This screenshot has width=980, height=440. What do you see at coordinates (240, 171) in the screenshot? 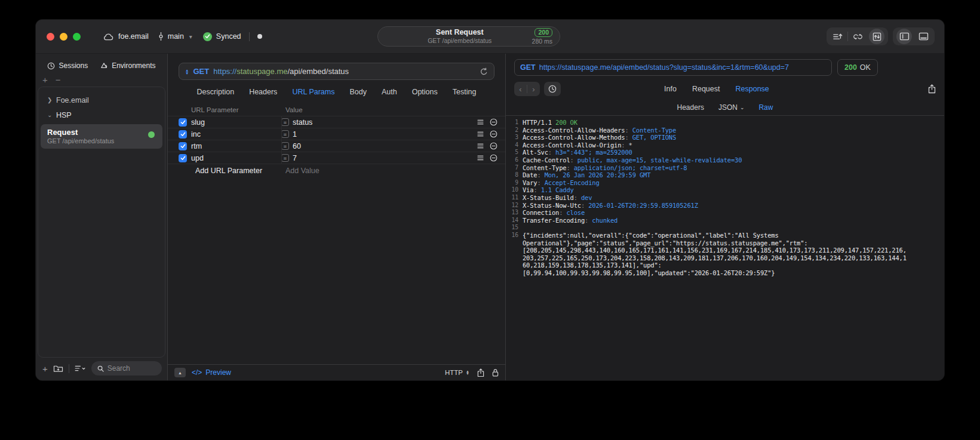
I see `add-param-placeholder: Add URL Parameter` at bounding box center [240, 171].